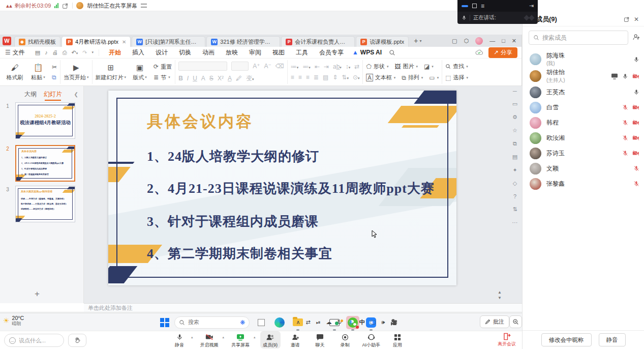 The image size is (644, 349). I want to click on settings-sliders-icon: ⇄, so click(308, 323).